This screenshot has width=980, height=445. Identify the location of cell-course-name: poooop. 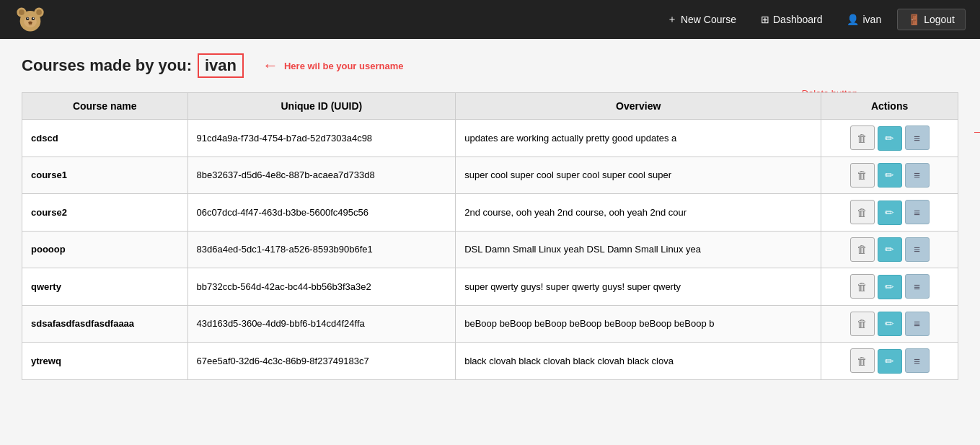
(105, 250).